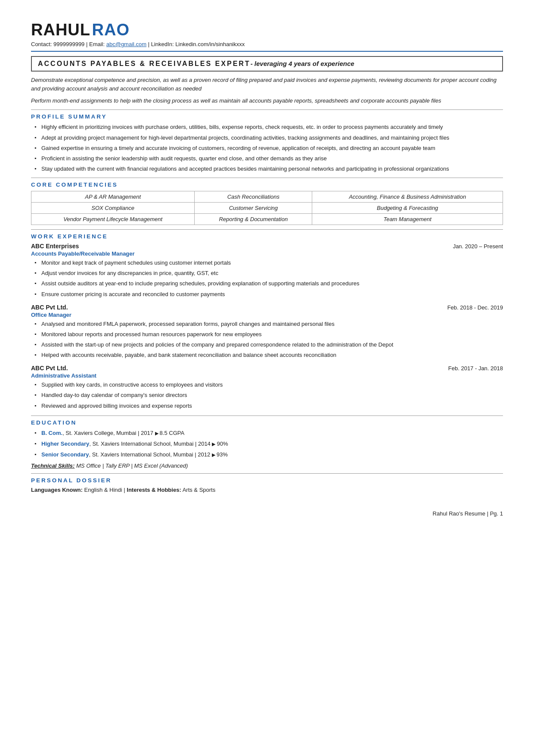 The image size is (534, 756). I want to click on work-company-3: ABC Pvt Ltd., so click(50, 368).